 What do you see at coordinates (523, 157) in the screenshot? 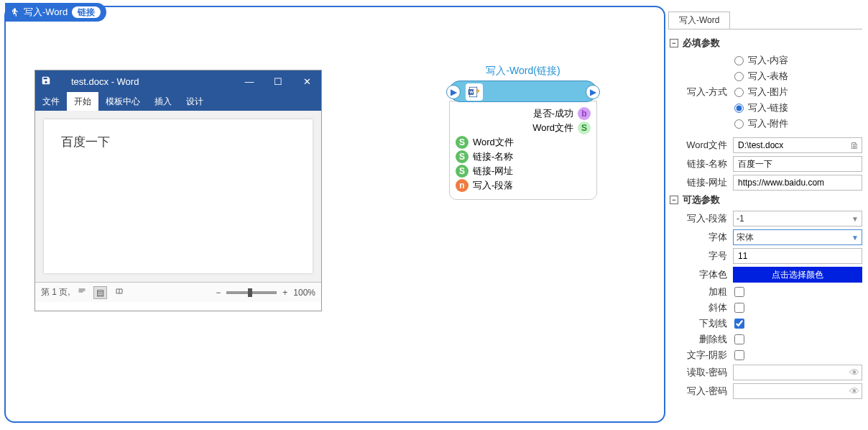
I see `node-in-name: S 链接-名称` at bounding box center [523, 157].